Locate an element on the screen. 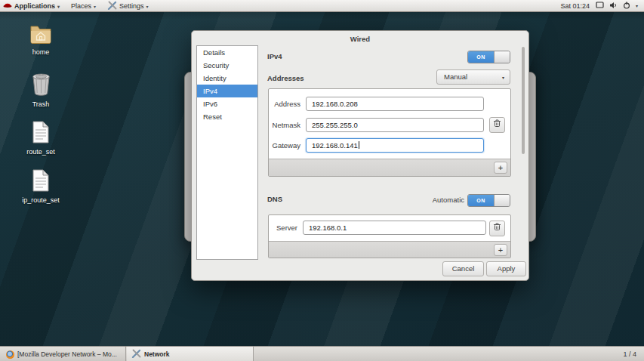  address-label: Address is located at coordinates (285, 104).